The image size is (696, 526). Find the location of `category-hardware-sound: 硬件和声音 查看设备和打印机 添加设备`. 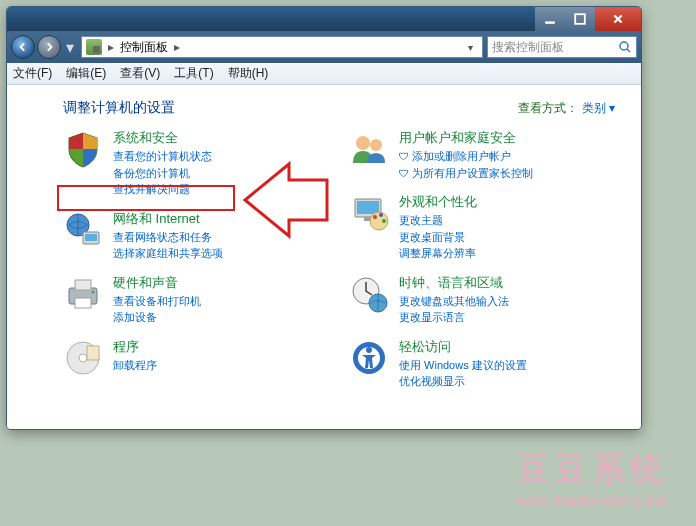

category-hardware-sound: 硬件和声音 查看设备和打印机 添加设备 is located at coordinates (196, 300).